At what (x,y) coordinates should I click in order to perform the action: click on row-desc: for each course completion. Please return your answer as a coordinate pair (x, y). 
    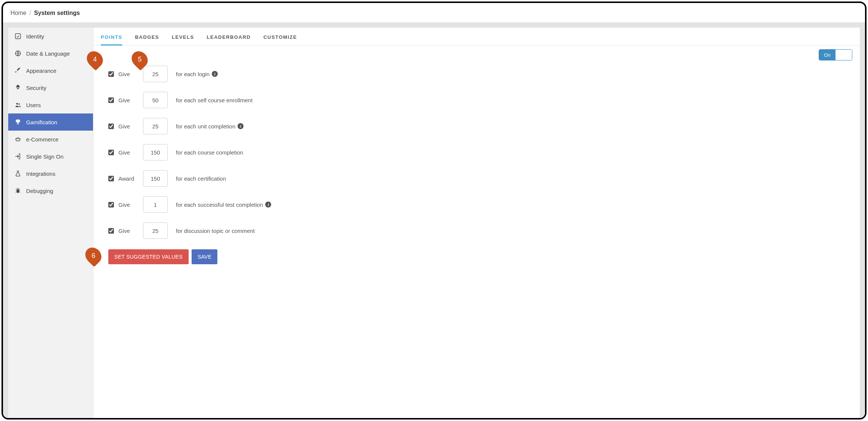
    Looking at the image, I should click on (210, 152).